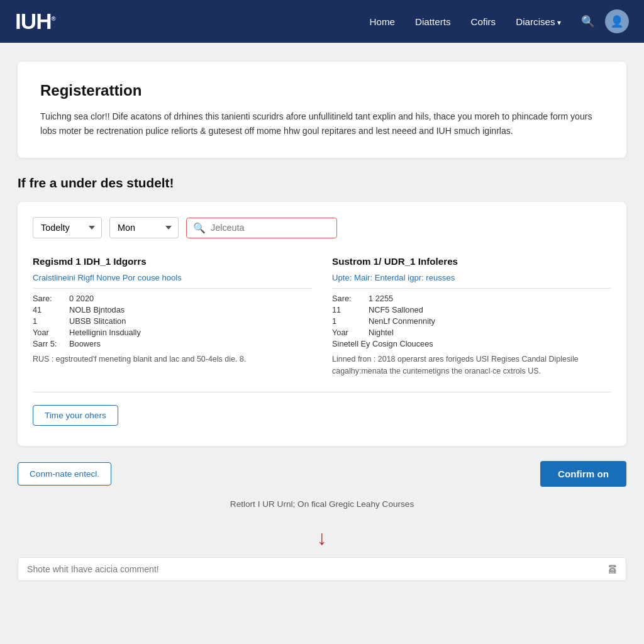 The width and height of the screenshot is (644, 644). I want to click on result-right-title: Sustrom 1/ UDR_1 Infoleres, so click(472, 262).